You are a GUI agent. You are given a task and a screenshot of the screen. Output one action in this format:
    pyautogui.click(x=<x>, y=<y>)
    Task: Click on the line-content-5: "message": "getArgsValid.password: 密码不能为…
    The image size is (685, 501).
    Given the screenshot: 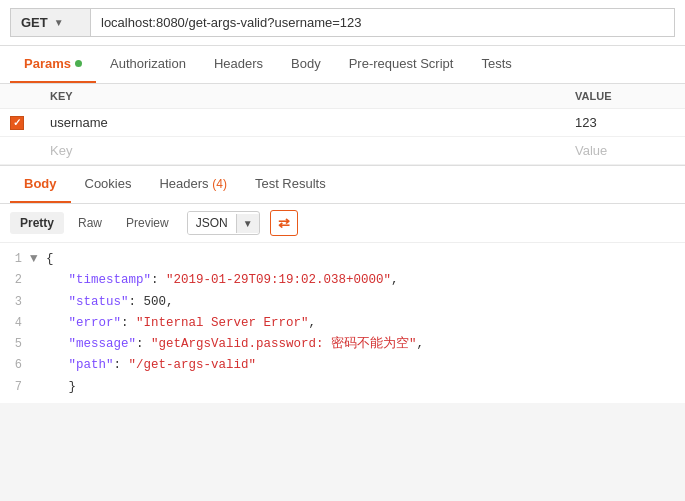 What is the action you would take?
    pyautogui.click(x=366, y=344)
    